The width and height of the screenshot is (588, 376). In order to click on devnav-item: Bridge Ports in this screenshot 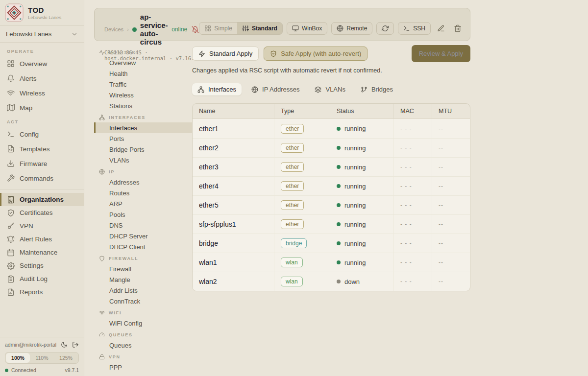, I will do `click(143, 149)`.